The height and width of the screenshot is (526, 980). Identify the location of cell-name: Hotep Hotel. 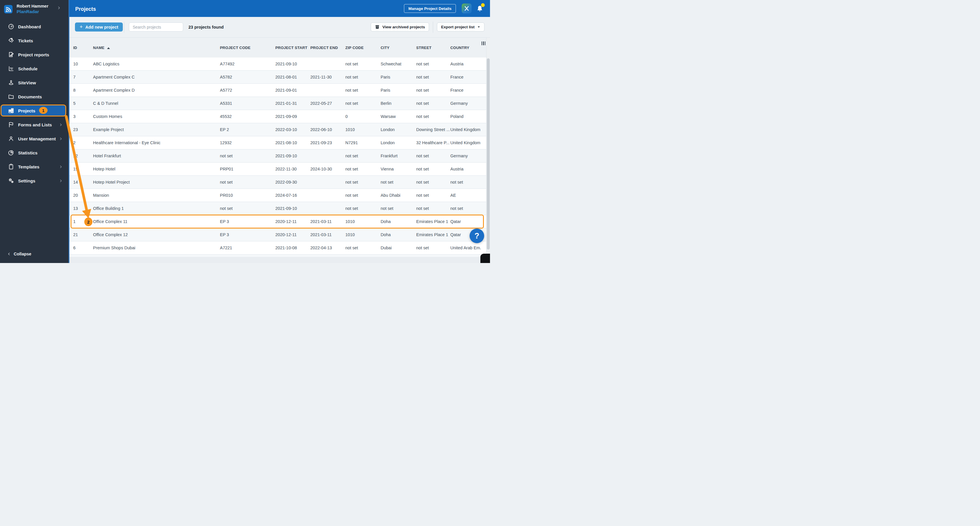
(157, 169).